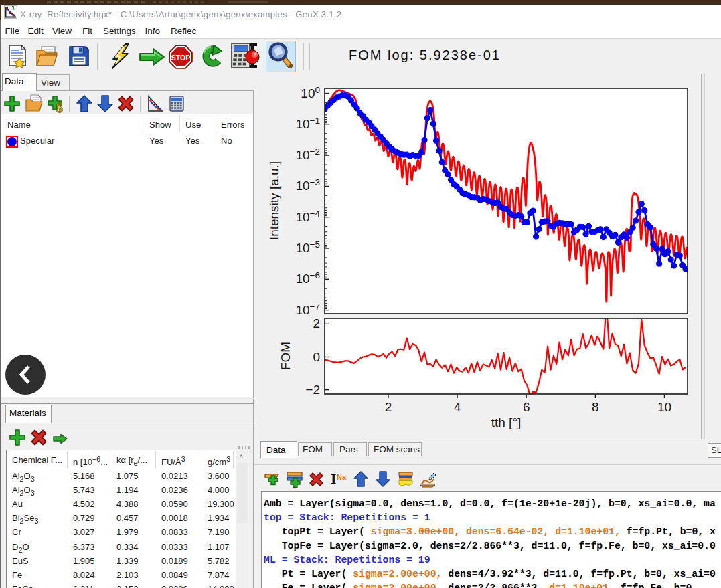  Describe the element at coordinates (313, 389) in the screenshot. I see `svg-text: −2` at that location.